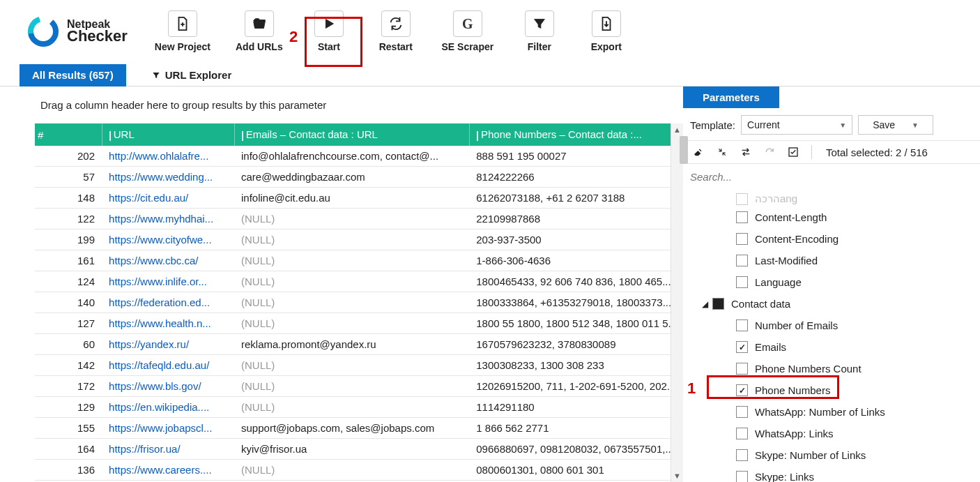 This screenshot has height=482, width=980. What do you see at coordinates (351, 198) in the screenshot?
I see `row-email: infoline@cit.edu.au` at bounding box center [351, 198].